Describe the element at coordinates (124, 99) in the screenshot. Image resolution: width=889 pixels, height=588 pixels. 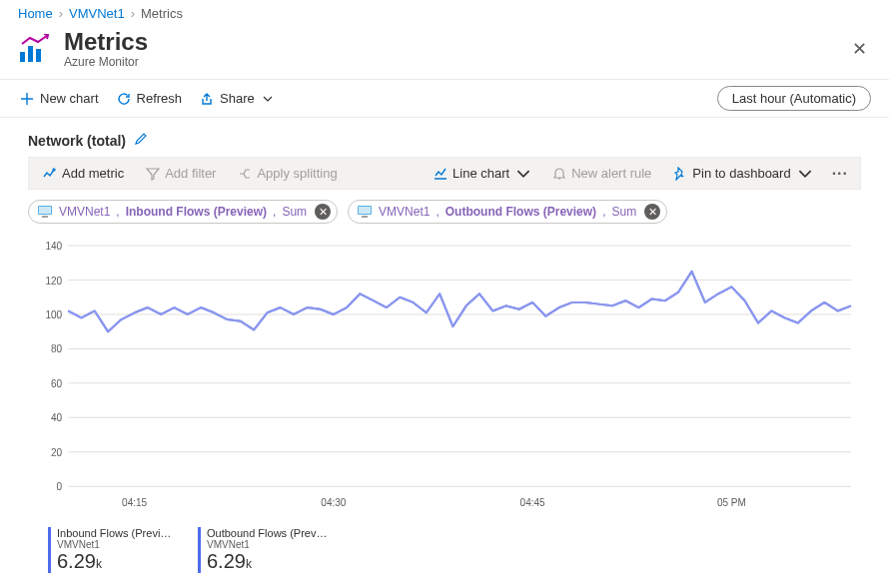
I see `refresh-icon` at that location.